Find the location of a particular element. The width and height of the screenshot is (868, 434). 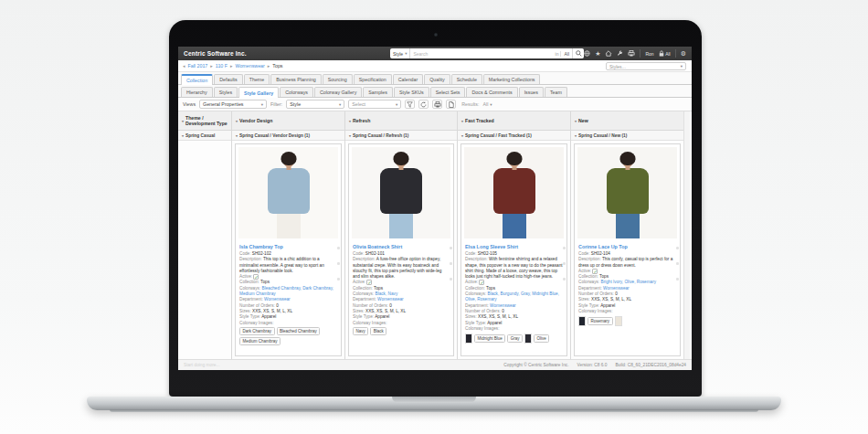

search-input: Search is located at coordinates (482, 54).